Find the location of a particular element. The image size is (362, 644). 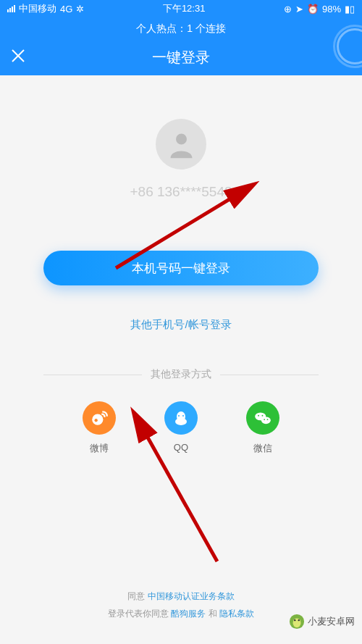

close-icon is located at coordinates (18, 56).